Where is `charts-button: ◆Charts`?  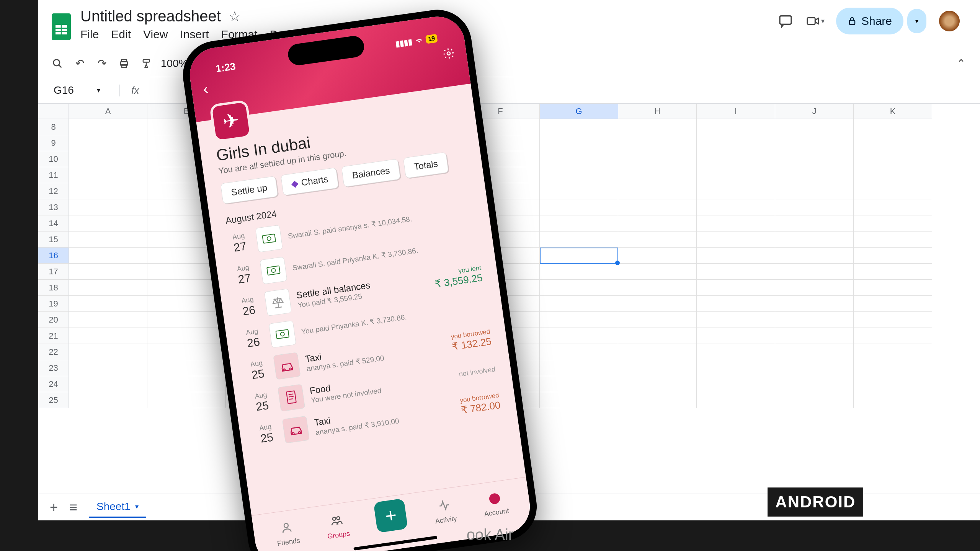 charts-button: ◆Charts is located at coordinates (310, 181).